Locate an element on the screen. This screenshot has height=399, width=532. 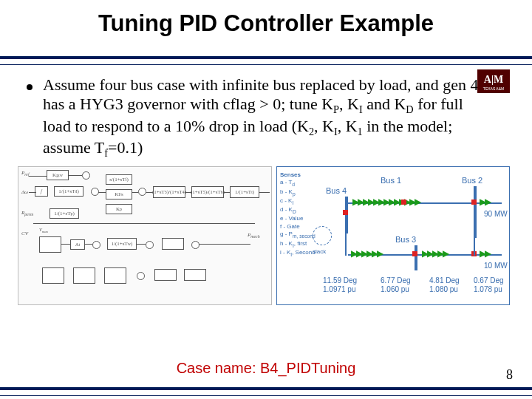
block-at: At is located at coordinates (78, 245).